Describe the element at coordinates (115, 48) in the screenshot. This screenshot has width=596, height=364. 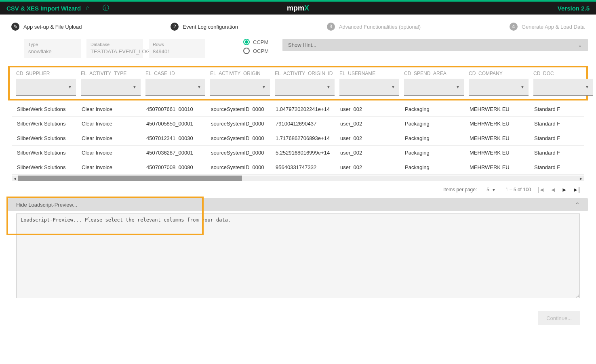
I see `meta-database: Database TESTDATA.EVENT_LOGS.` at that location.